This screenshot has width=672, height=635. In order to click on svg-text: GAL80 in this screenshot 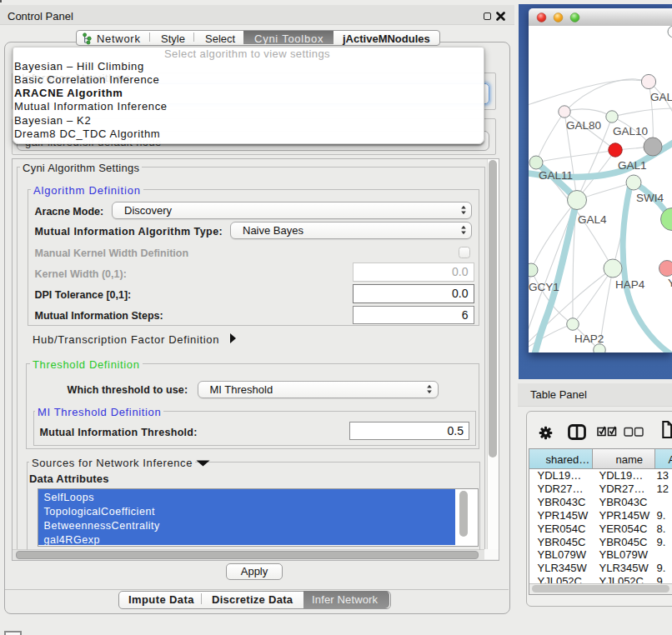, I will do `click(584, 125)`.